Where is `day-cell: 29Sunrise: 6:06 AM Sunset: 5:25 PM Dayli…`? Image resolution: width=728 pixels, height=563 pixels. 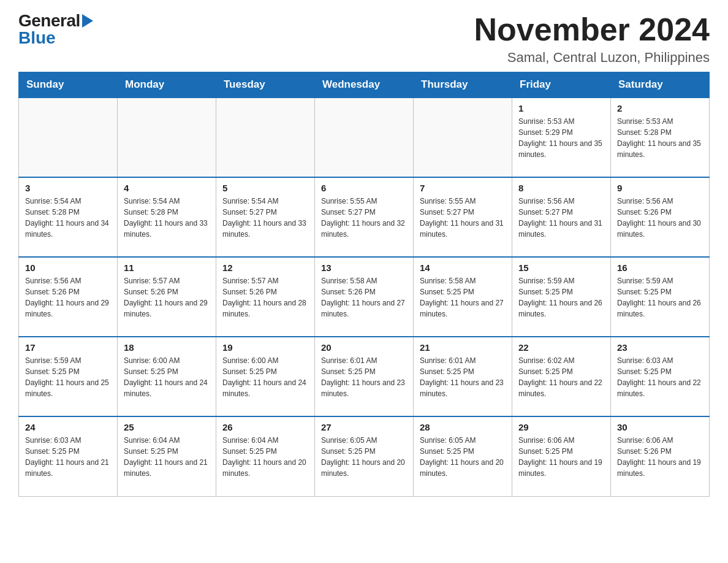
day-cell: 29Sunrise: 6:06 AM Sunset: 5:25 PM Dayli… is located at coordinates (561, 456).